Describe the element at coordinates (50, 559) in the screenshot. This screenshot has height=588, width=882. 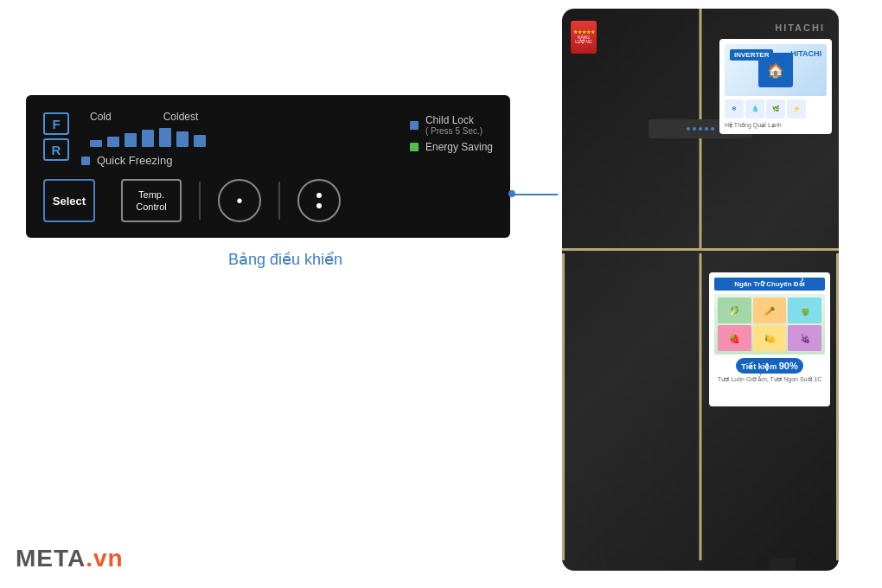
I see `meta-text: META` at that location.